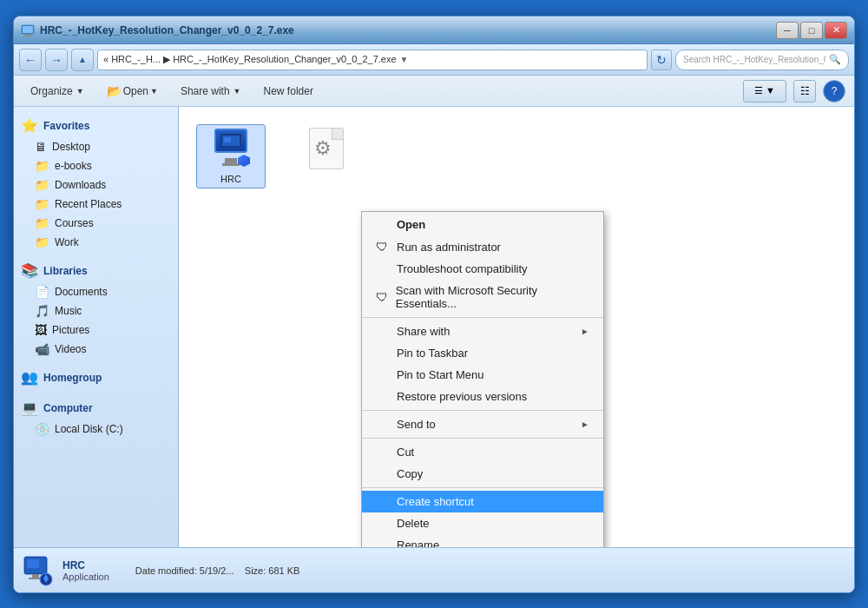 This screenshot has height=608, width=868. Describe the element at coordinates (80, 91) in the screenshot. I see `organize-dropdown-icon: ▼` at that location.